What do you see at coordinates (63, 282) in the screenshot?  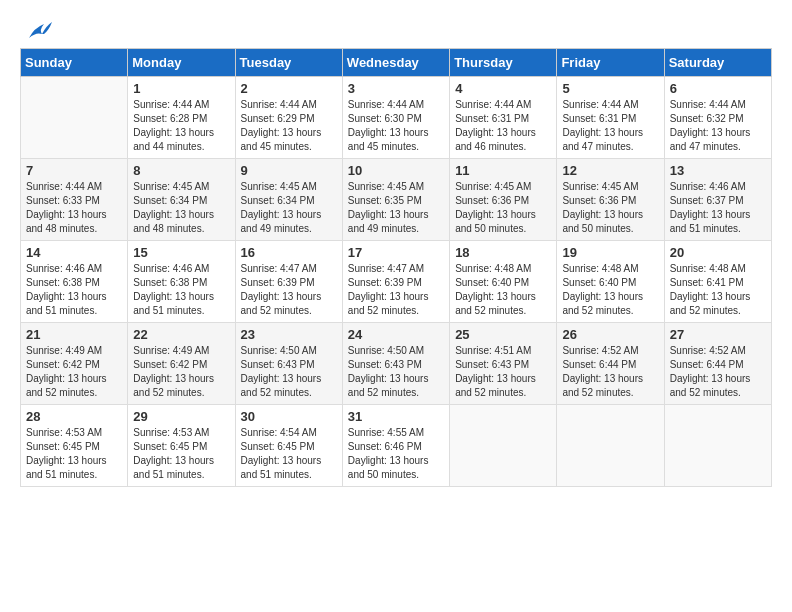 I see `sunset-text: Sunset: 6:38 PM` at bounding box center [63, 282].